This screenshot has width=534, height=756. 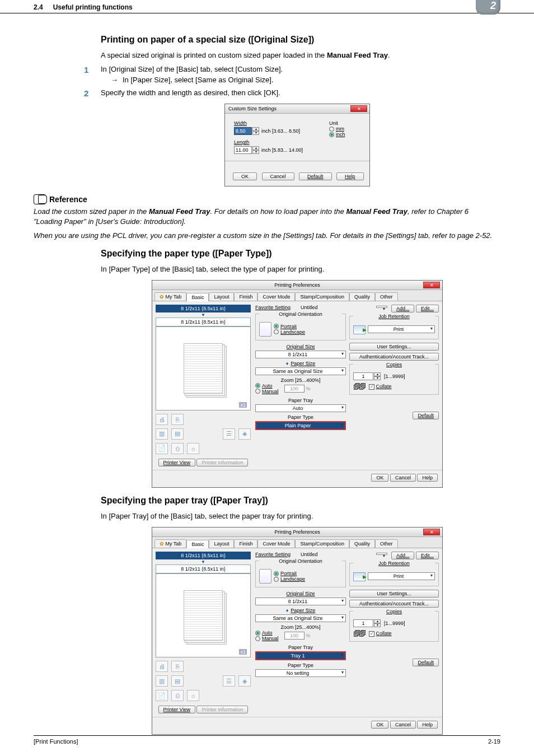 I want to click on printing-preferences-dialog-2: Printing Preferences ✕ ✿ My Tab Basic La…, so click(x=297, y=631).